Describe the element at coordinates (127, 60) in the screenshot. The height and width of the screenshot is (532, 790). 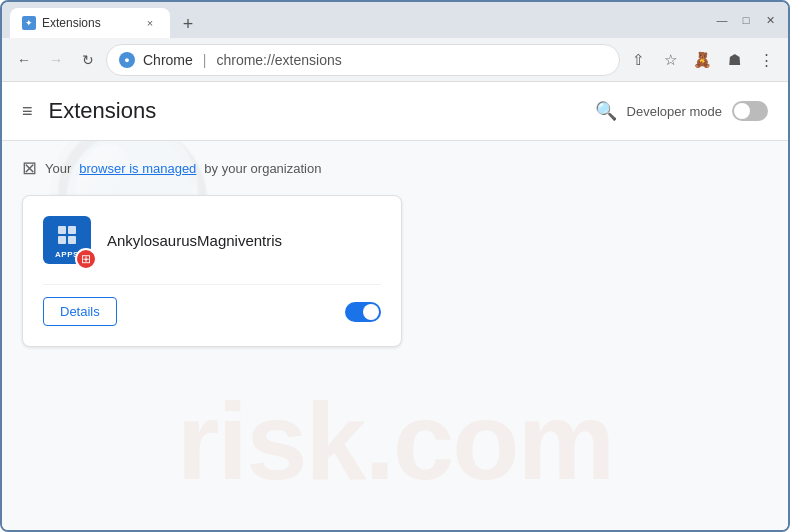
I see `url-favicon: ●` at that location.